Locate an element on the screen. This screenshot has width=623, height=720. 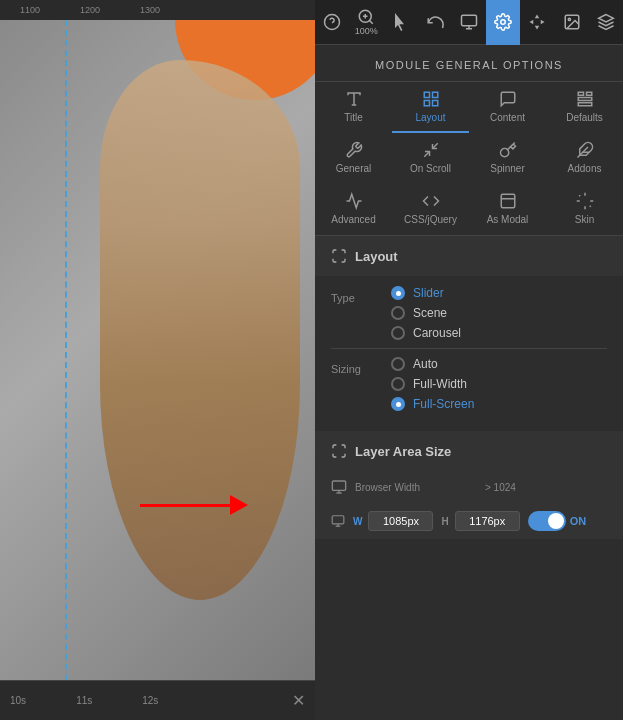
toggle-label: ON is located at coordinates (578, 521).